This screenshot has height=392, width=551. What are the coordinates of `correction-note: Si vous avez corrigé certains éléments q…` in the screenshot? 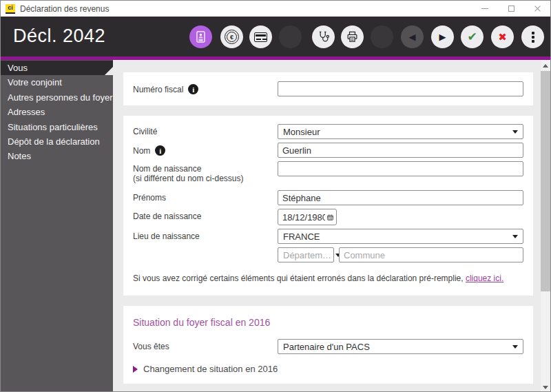 It's located at (328, 278).